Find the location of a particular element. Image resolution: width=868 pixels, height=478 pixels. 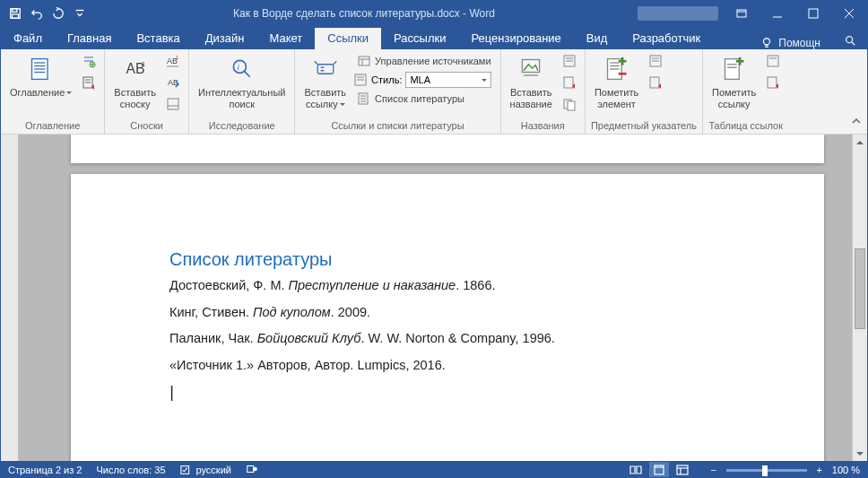

mark-entry-icon is located at coordinates (617, 69).